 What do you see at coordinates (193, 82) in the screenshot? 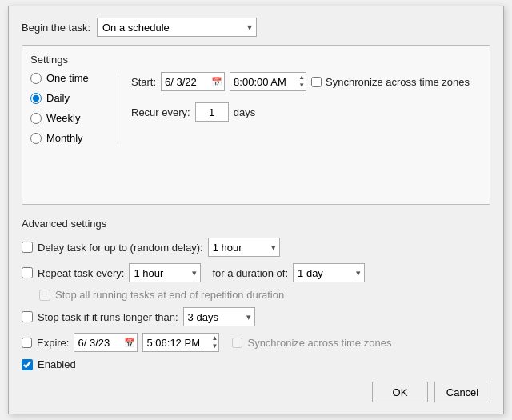
I see `start-date-input` at bounding box center [193, 82].